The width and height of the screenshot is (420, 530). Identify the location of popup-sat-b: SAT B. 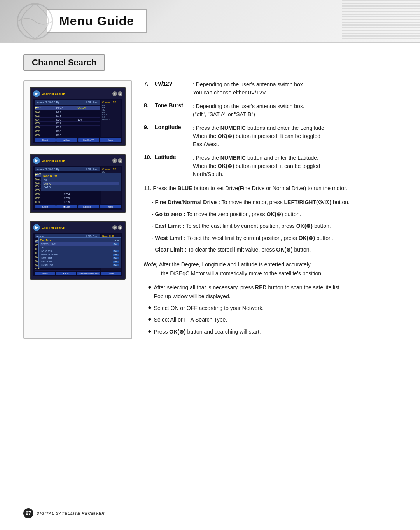
(81, 187).